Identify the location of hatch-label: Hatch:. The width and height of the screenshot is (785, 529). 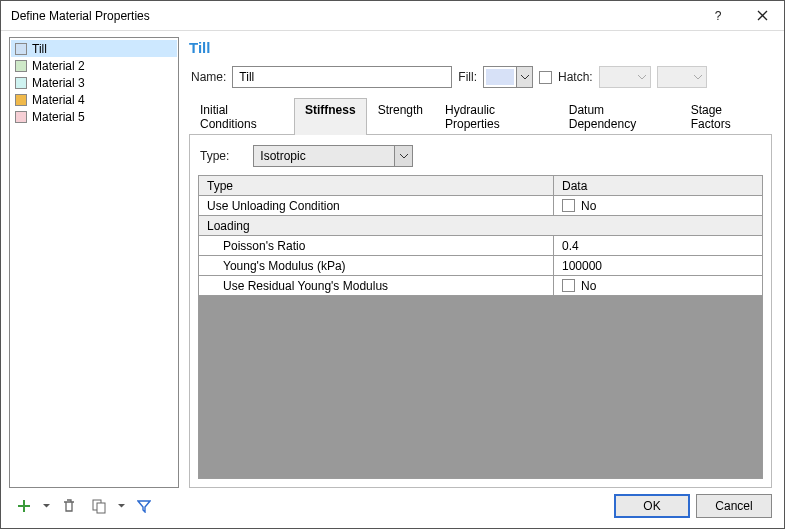
(576, 77).